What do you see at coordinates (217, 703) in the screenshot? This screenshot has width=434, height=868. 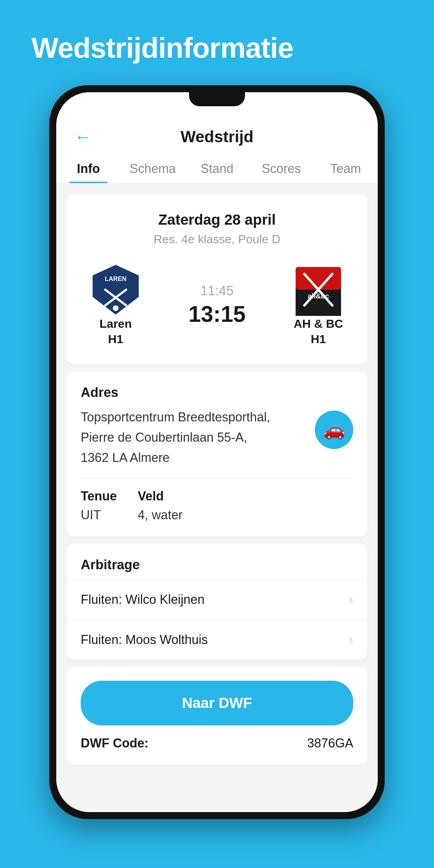 I see `dwf-button: Naar DWF` at bounding box center [217, 703].